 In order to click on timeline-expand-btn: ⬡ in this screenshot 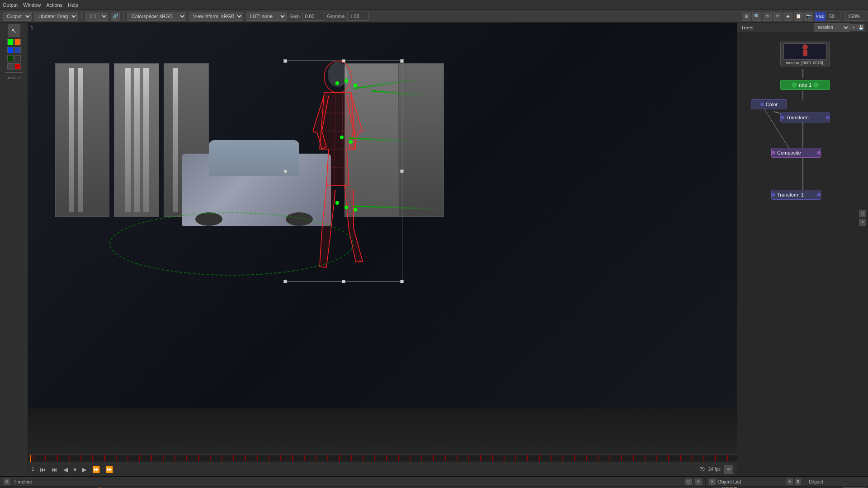, I will do `click(689, 482)`.